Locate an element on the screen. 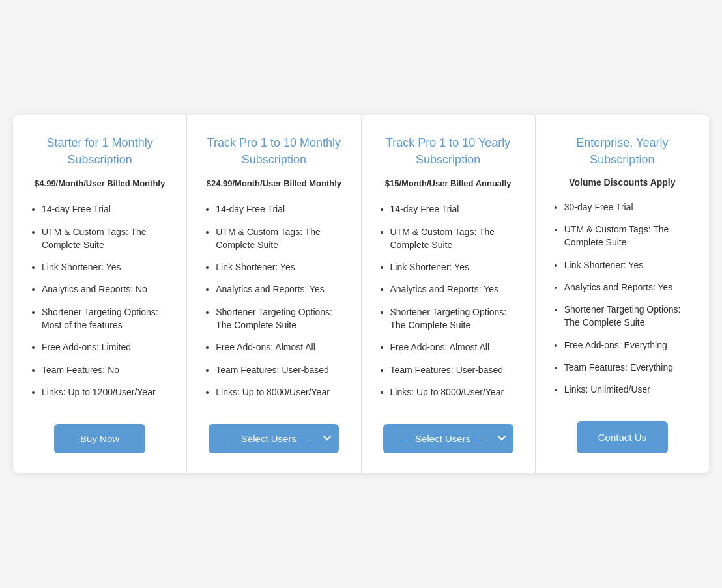 The image size is (722, 588). list-item: Analytics and Reports: No is located at coordinates (106, 289).